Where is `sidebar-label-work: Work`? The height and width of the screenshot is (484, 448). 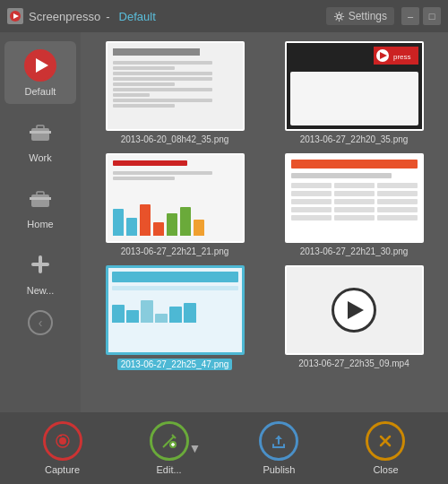 sidebar-label-work: Work is located at coordinates (39, 158).